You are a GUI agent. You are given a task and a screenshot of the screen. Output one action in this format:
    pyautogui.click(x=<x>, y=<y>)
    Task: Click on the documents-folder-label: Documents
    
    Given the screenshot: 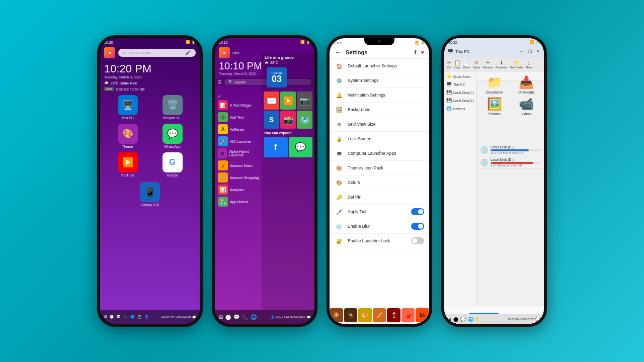 What is the action you would take?
    pyautogui.click(x=494, y=93)
    